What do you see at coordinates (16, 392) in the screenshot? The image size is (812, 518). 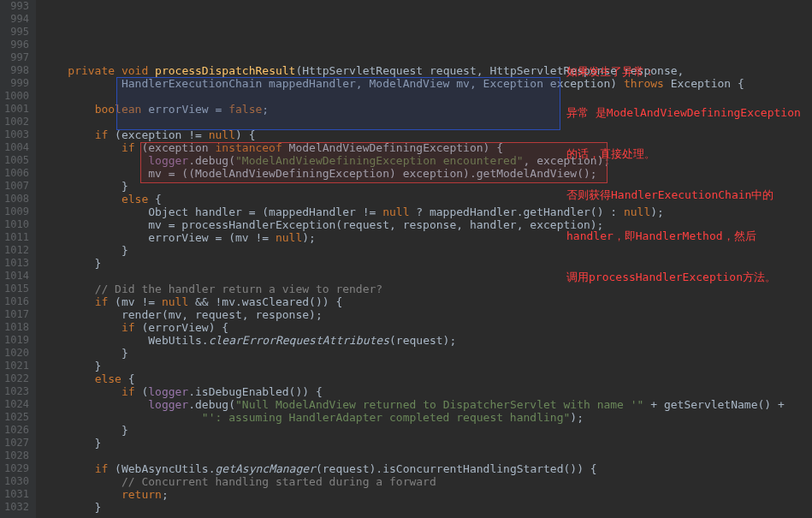 I see `line-number: 1023` at bounding box center [16, 392].